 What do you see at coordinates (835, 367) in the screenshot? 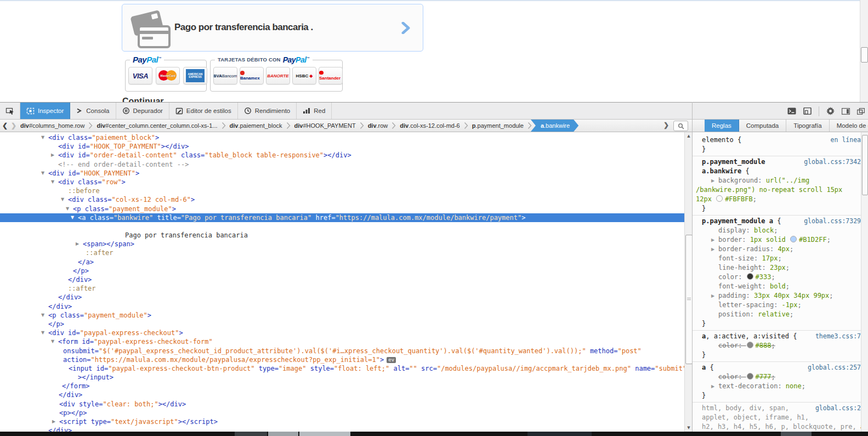
I see `css-source-link: global.css:257` at bounding box center [835, 367].